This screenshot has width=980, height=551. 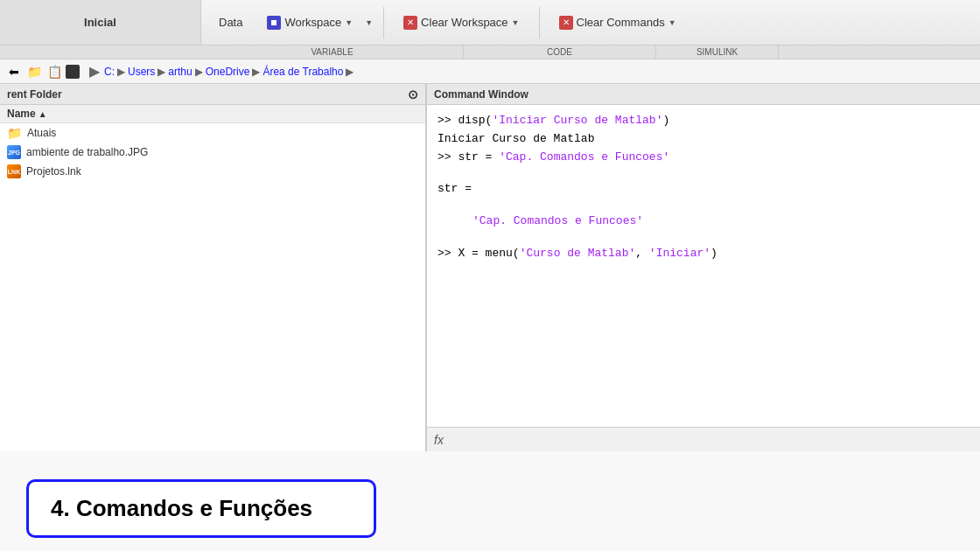 I want to click on toolbar: Inicial Data Workspace ▼ ▼ ✕ Clear Works…, so click(x=490, y=23).